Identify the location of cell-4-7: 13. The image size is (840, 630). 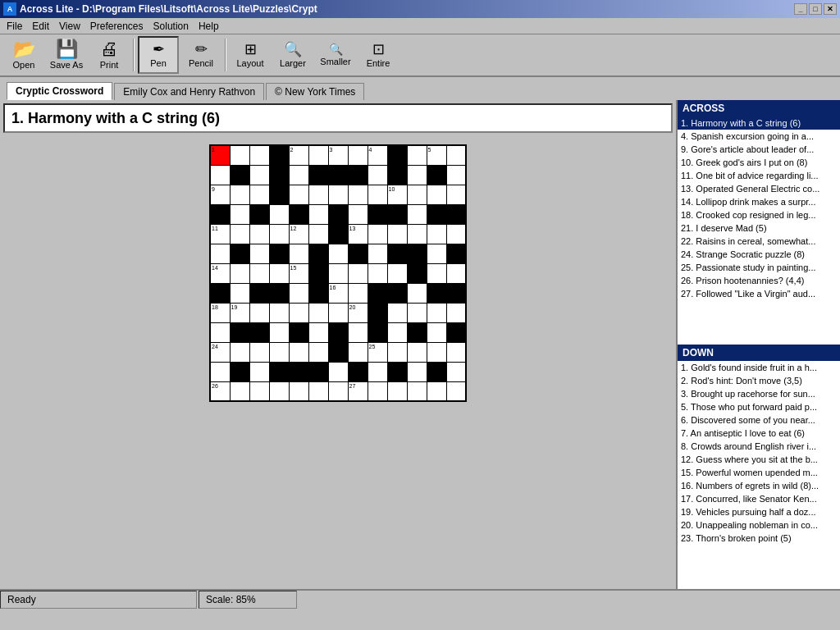
(358, 234).